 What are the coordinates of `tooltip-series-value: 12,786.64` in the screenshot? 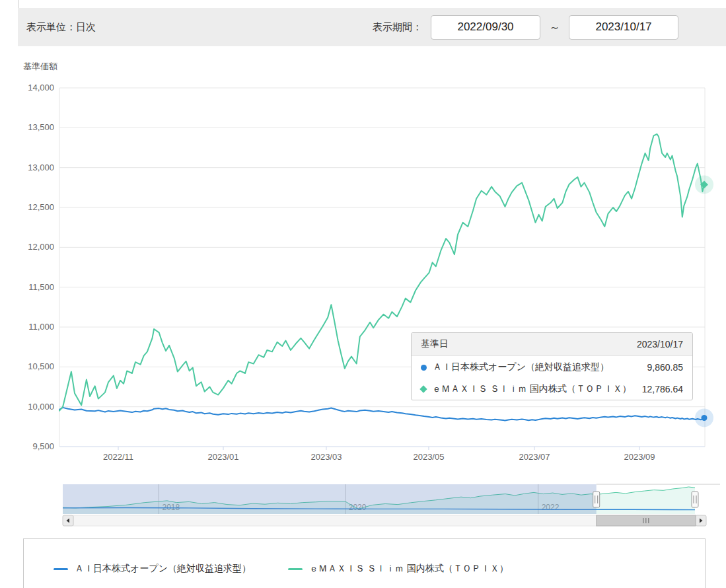 It's located at (663, 389).